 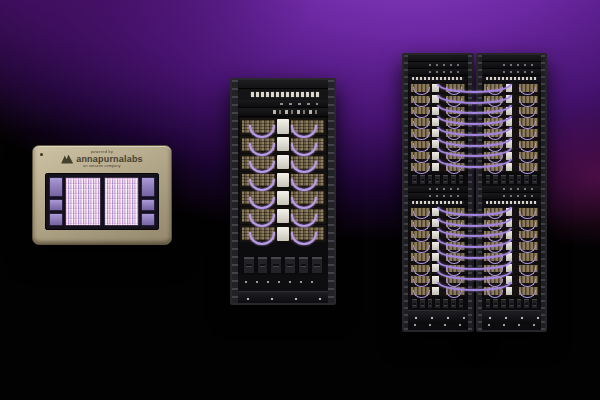 I want to click on vent-dots, so click(x=283, y=282).